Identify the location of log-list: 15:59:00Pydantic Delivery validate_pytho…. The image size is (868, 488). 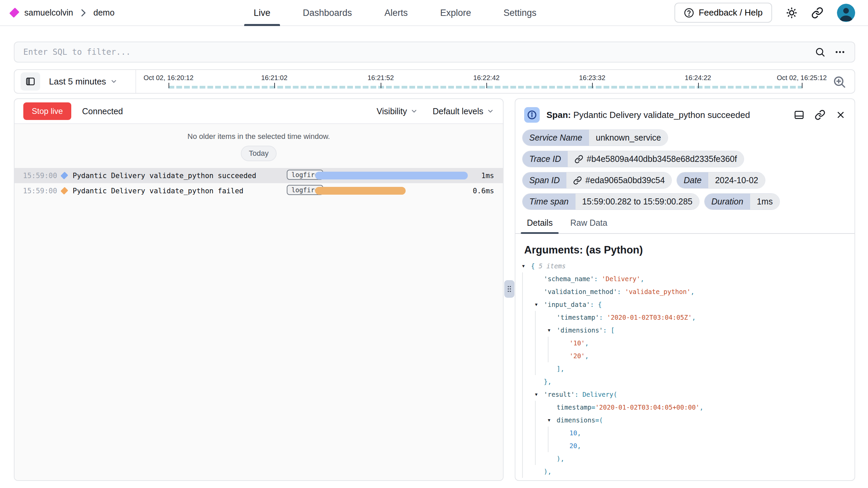
(259, 183).